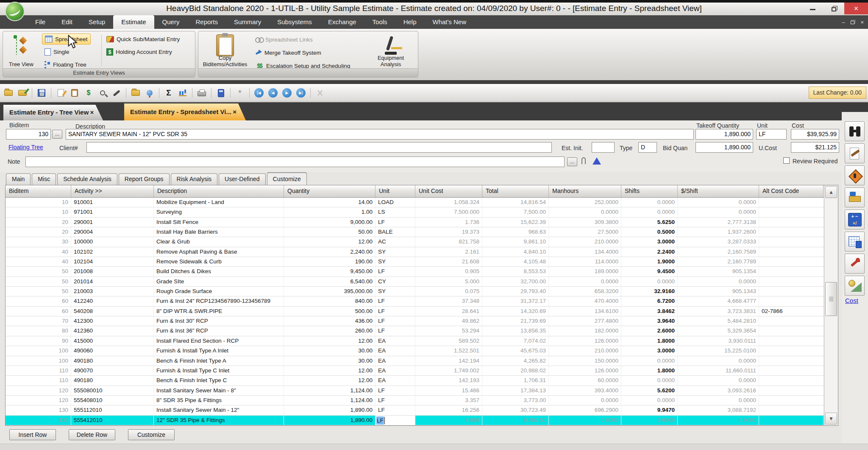 The height and width of the screenshot is (450, 868). Describe the element at coordinates (649, 232) in the screenshot. I see `grid-cell: 0.5000` at that location.